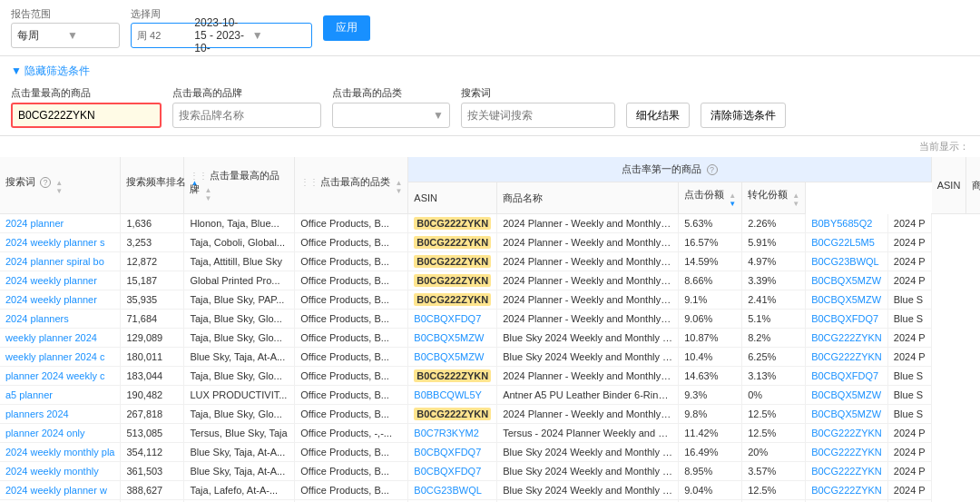 The width and height of the screenshot is (980, 502). Describe the element at coordinates (54, 376) in the screenshot. I see `search-term-link: planner 2024 weekly c` at that location.